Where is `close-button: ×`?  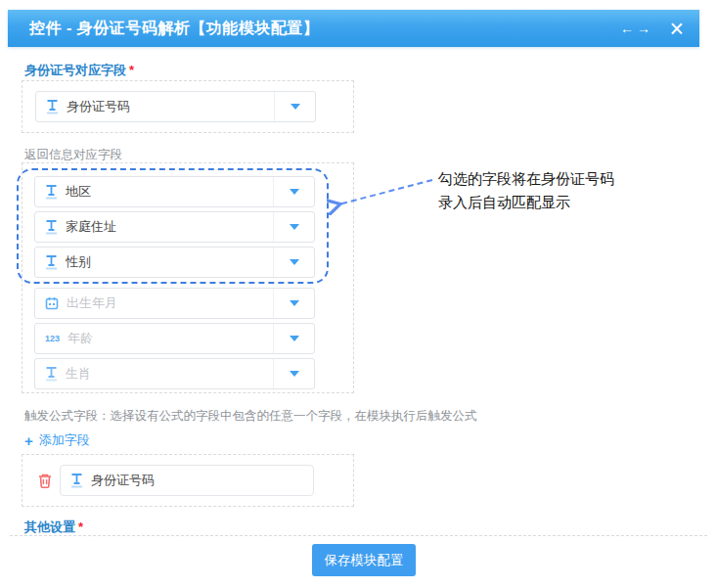 close-button: × is located at coordinates (677, 28).